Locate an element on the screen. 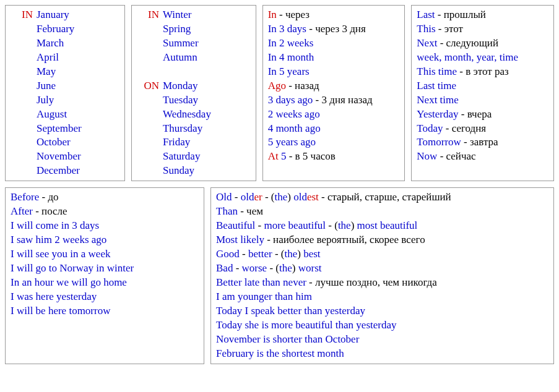 The image size is (559, 392). entry: In an hour we will go home is located at coordinates (105, 283).